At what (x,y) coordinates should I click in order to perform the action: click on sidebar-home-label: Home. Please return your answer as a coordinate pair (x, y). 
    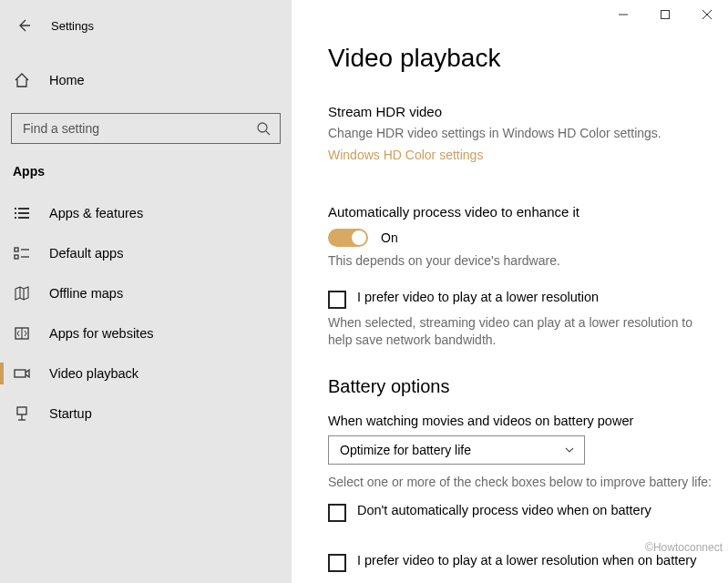
    Looking at the image, I should click on (67, 80).